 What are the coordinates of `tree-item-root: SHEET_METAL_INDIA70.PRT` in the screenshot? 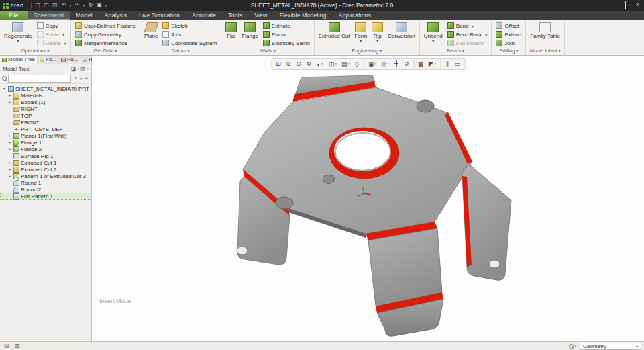 It's located at (46, 89).